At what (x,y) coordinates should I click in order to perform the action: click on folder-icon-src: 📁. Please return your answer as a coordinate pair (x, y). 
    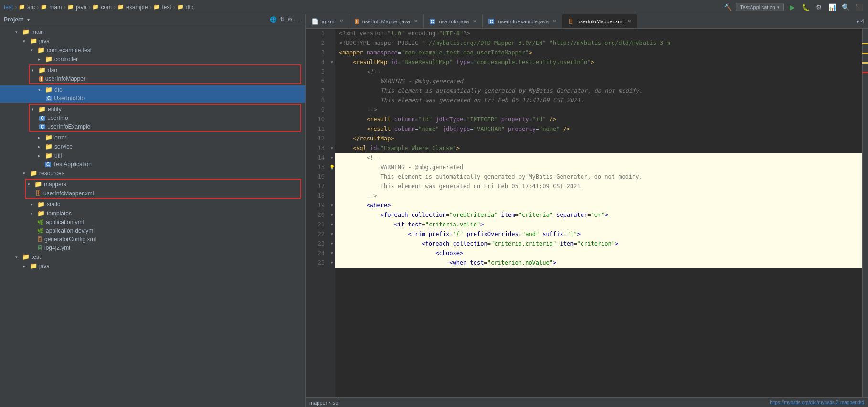
    Looking at the image, I should click on (22, 7).